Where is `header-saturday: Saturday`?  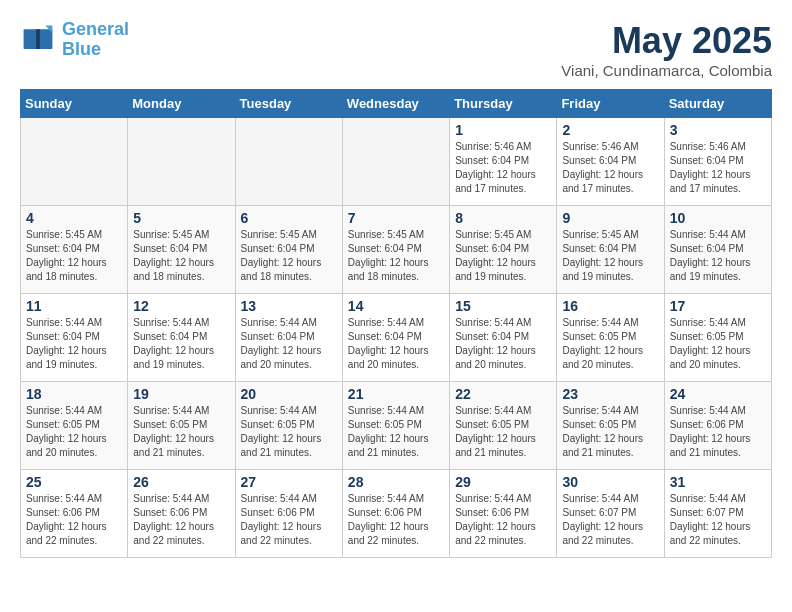 header-saturday: Saturday is located at coordinates (718, 104).